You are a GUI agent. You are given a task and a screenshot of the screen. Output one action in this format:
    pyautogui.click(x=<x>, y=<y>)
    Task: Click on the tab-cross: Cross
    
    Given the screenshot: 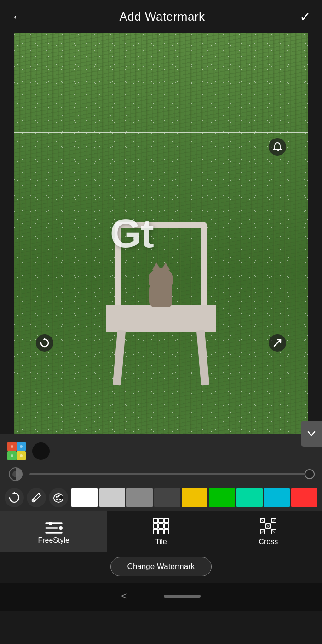 What is the action you would take?
    pyautogui.click(x=269, y=532)
    